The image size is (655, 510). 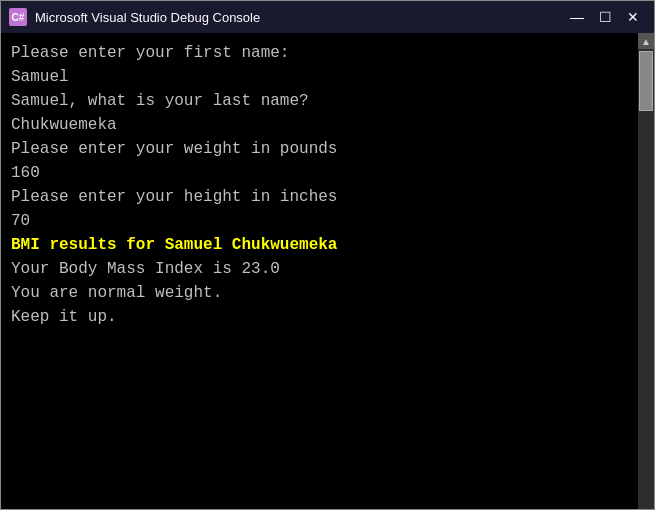 I want to click on console-line: You are normal weight., so click(x=320, y=293).